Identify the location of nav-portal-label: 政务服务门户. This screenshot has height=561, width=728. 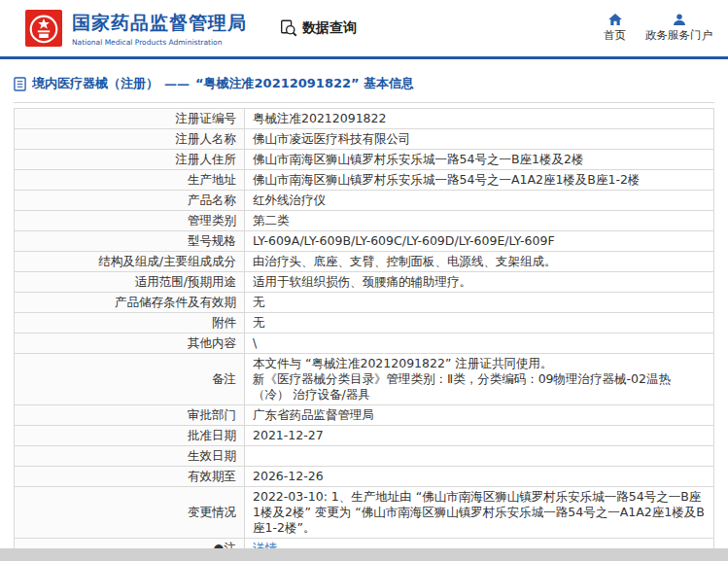
(678, 35).